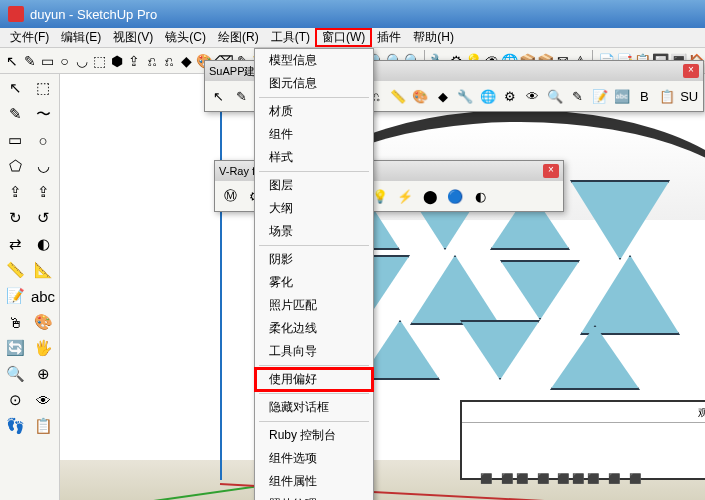  Describe the element at coordinates (314, 352) in the screenshot. I see `menu-item: 工具向导` at that location.